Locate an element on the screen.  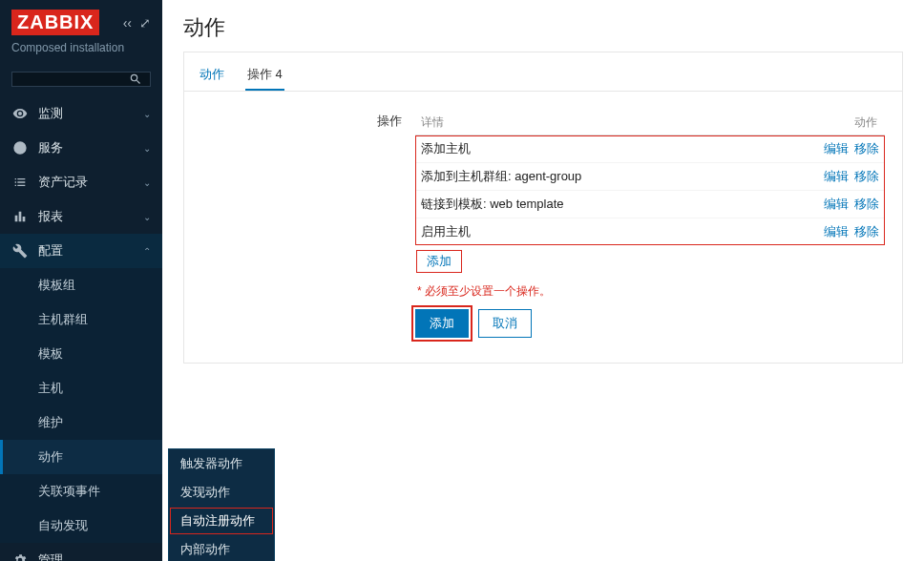
table-row: 启用主机 编辑移除 is located at coordinates (650, 233).